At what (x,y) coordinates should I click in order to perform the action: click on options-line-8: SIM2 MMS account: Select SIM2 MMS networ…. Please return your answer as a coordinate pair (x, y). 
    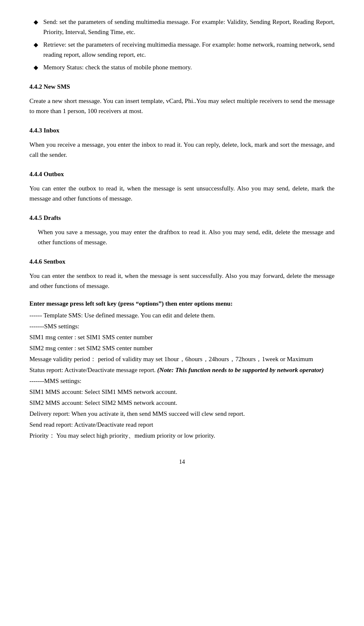
    Looking at the image, I should click on (182, 403).